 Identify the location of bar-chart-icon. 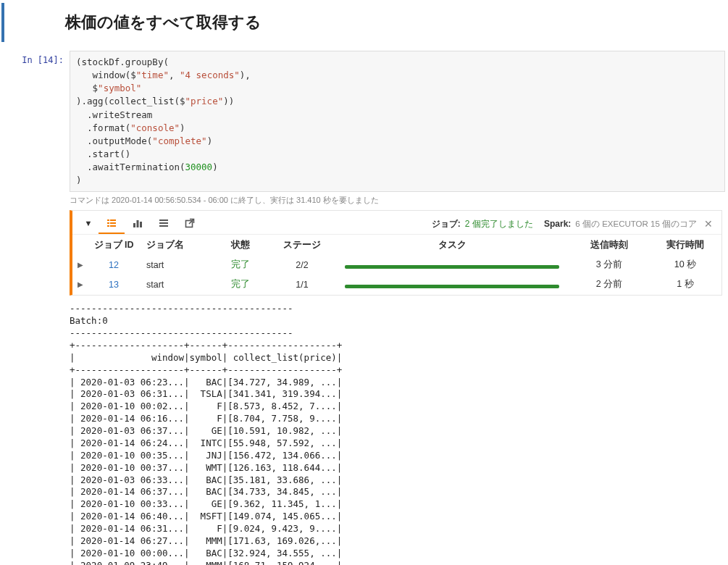
(138, 223).